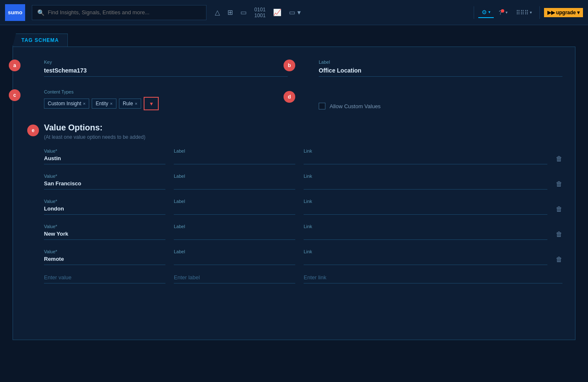  What do you see at coordinates (136, 104) in the screenshot?
I see `tag-remove-rule: ×` at bounding box center [136, 104].